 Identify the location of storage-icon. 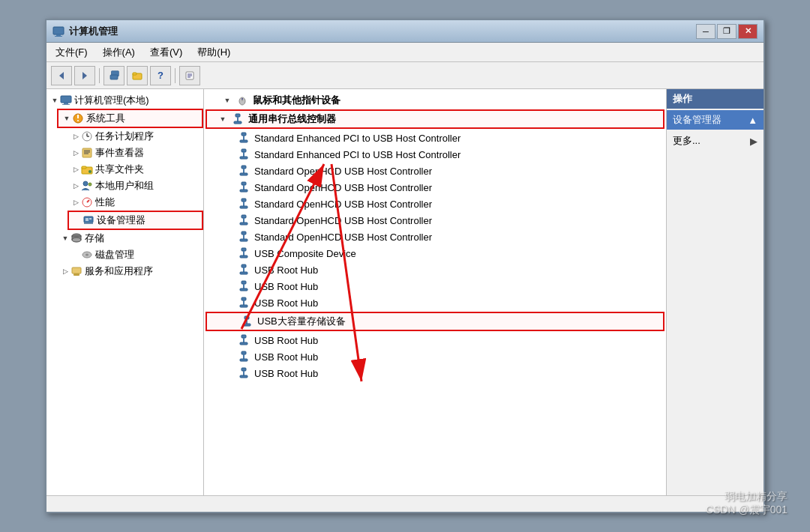
(76, 238).